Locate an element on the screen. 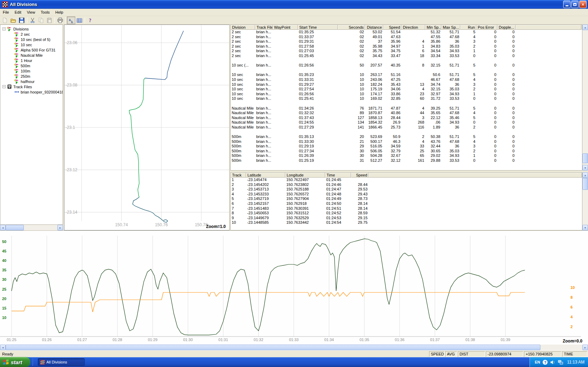  close-button: × is located at coordinates (583, 4).